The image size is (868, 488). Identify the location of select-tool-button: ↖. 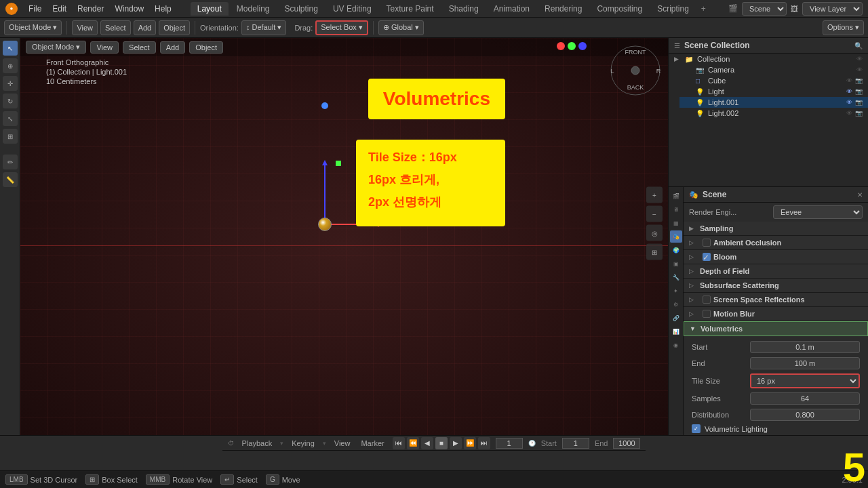
(10, 48).